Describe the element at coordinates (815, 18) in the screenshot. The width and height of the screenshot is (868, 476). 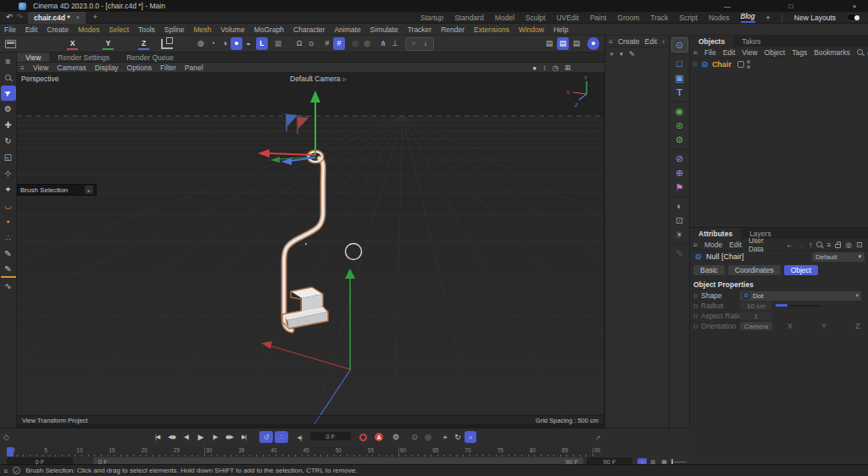
I see `new-layouts-button: New Layouts` at that location.